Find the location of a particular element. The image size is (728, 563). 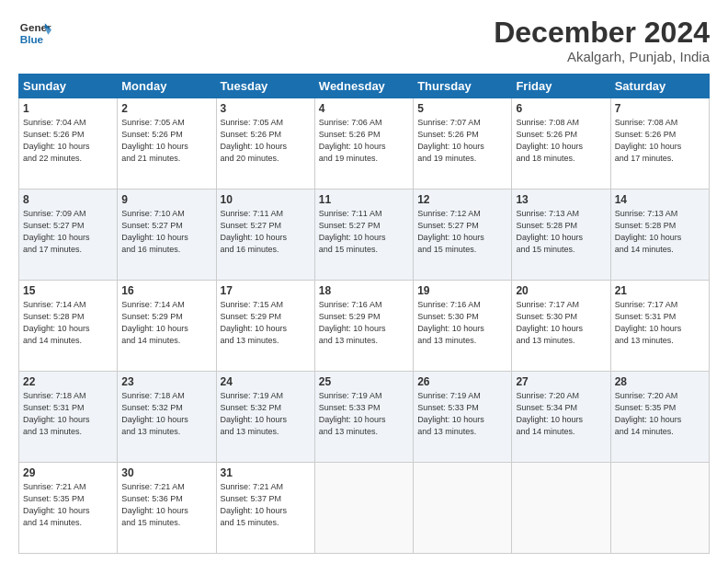

day-number: 4 is located at coordinates (364, 109).